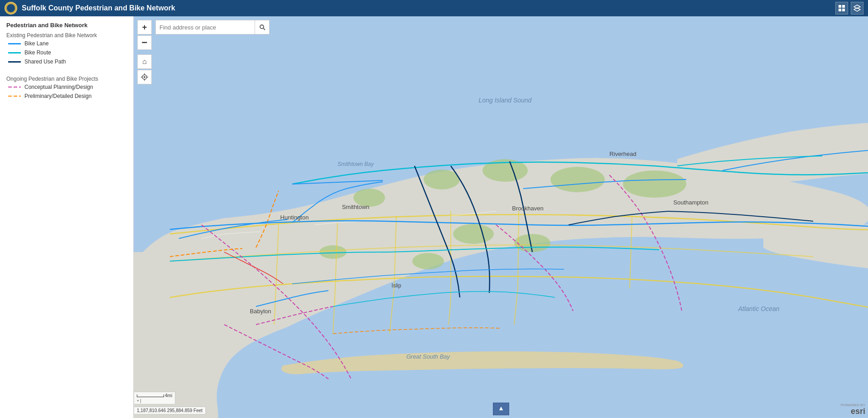 This screenshot has width=868, height=418. What do you see at coordinates (294, 218) in the screenshot?
I see `svg-text: Huntington` at bounding box center [294, 218].